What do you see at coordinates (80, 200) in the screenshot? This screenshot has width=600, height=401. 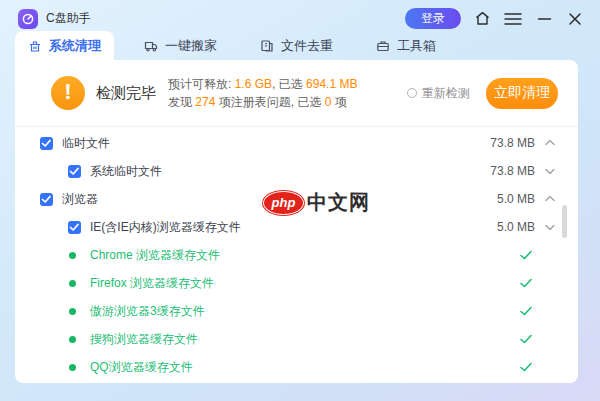 I see `item-label: 浏览器` at bounding box center [80, 200].